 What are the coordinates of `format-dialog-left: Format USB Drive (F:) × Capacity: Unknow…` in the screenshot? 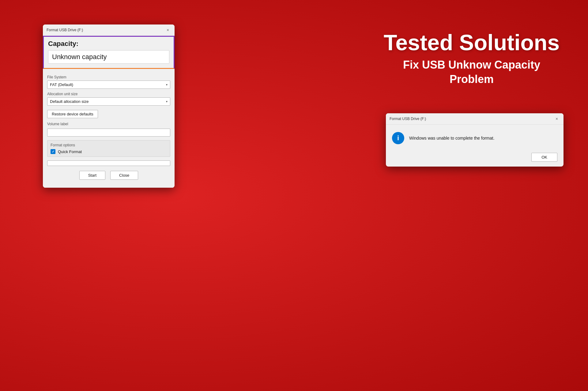 It's located at (109, 106).